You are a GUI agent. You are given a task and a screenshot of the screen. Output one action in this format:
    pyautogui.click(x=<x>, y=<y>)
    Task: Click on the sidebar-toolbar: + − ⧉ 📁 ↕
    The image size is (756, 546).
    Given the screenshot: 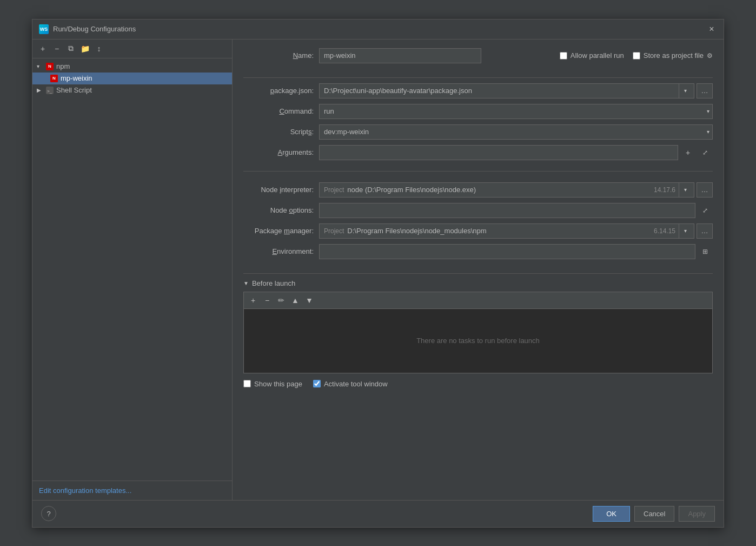 What is the action you would take?
    pyautogui.click(x=132, y=49)
    